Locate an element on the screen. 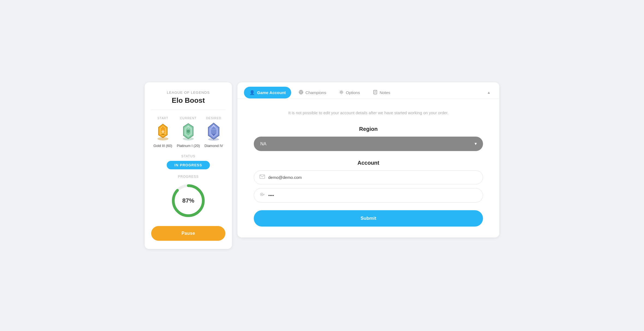 The width and height of the screenshot is (644, 331). status-badge: IN PROGRESS is located at coordinates (188, 165).